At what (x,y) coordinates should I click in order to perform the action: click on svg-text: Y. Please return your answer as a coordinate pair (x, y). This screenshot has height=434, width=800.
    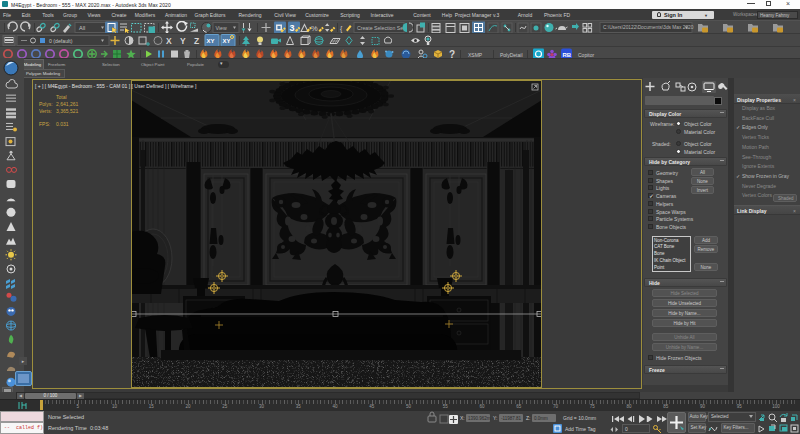
    Looking at the image, I should click on (183, 41).